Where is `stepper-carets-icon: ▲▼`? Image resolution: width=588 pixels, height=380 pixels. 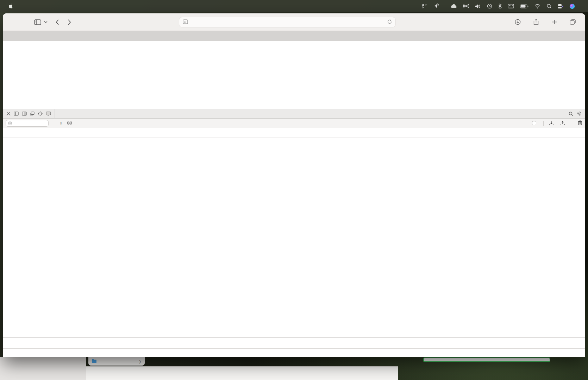
stepper-carets-icon: ▲▼ is located at coordinates (61, 123).